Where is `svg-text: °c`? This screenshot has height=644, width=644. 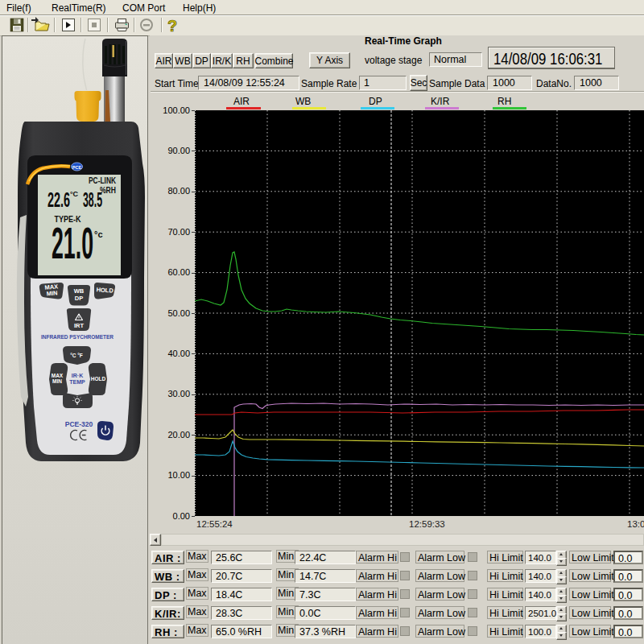 svg-text: °c is located at coordinates (98, 234).